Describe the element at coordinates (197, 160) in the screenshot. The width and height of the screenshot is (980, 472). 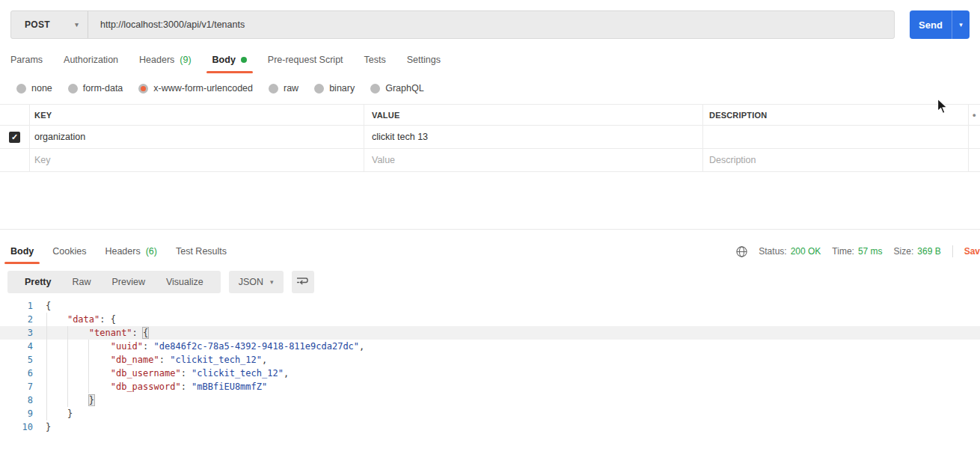
I see `key-input: Key` at that location.